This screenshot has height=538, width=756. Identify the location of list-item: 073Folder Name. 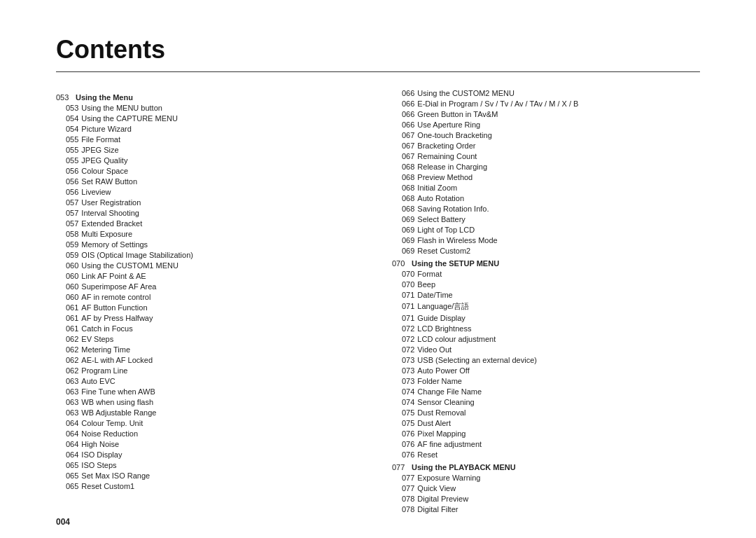
(546, 381).